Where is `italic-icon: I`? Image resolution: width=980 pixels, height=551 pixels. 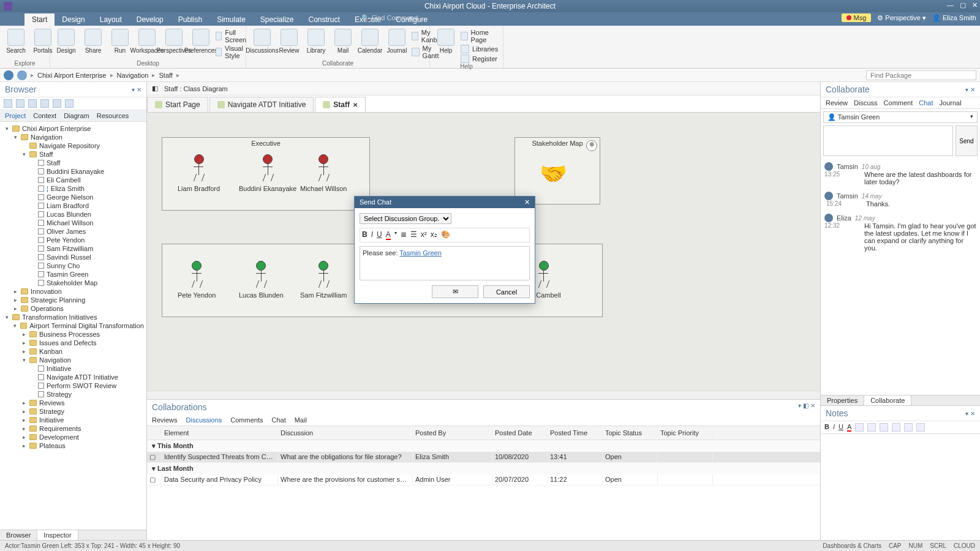 italic-icon: I is located at coordinates (834, 427).